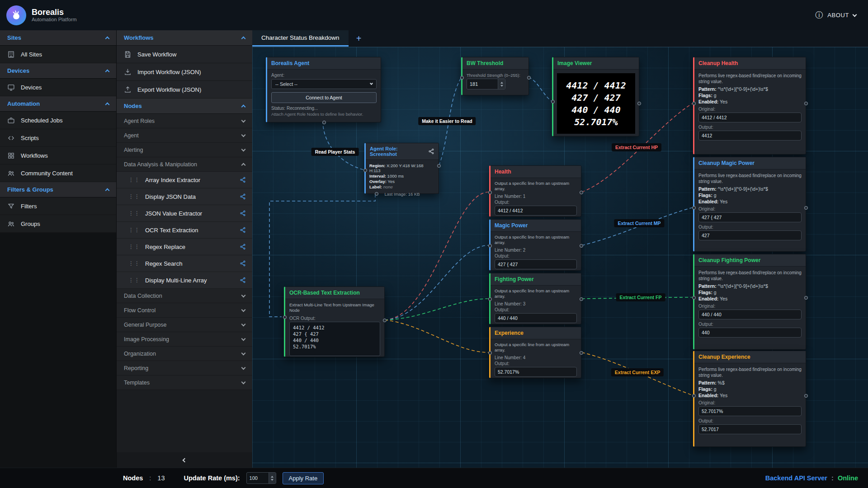 The width and height of the screenshot is (868, 488). What do you see at coordinates (750, 204) in the screenshot?
I see `node-cleanup-magic-power: Cleanup Magic Power Performs live regex-…` at bounding box center [750, 204].